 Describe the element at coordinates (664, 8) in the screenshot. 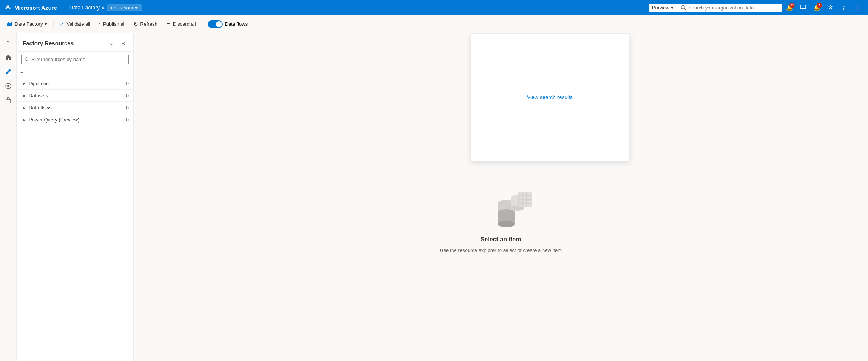

I see `purview-select: Purview ▾` at that location.